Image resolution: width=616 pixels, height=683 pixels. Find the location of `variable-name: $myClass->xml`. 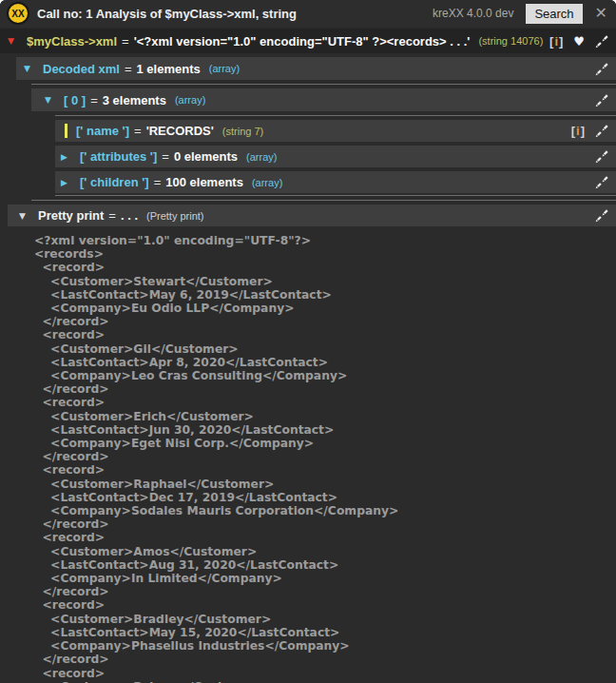

variable-name: $myClass->xml is located at coordinates (72, 42).